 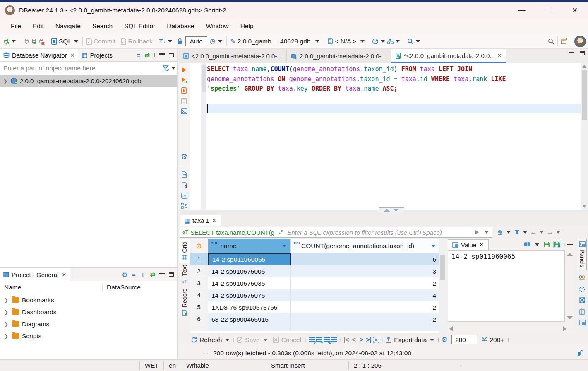 I want to click on apply-filter-button, so click(x=482, y=232).